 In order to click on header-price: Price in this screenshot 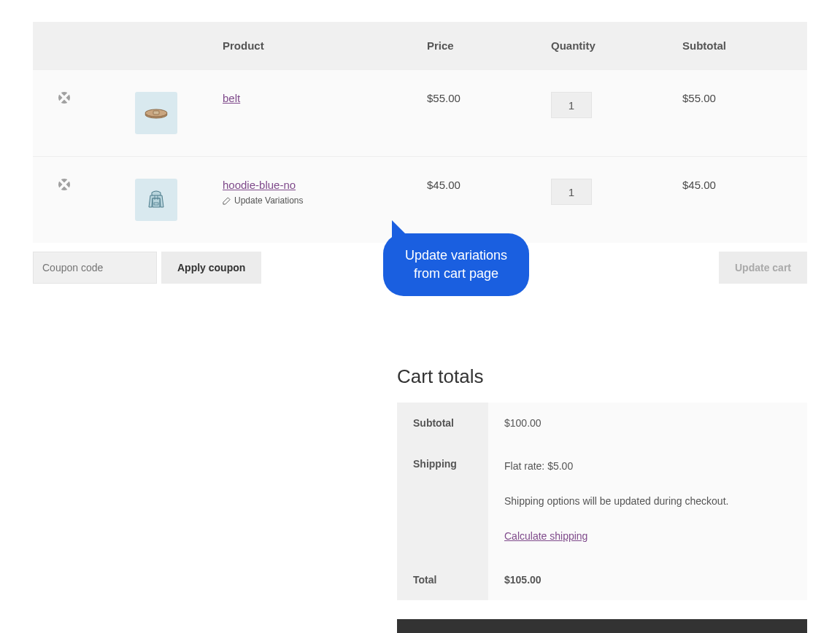, I will do `click(474, 46)`.